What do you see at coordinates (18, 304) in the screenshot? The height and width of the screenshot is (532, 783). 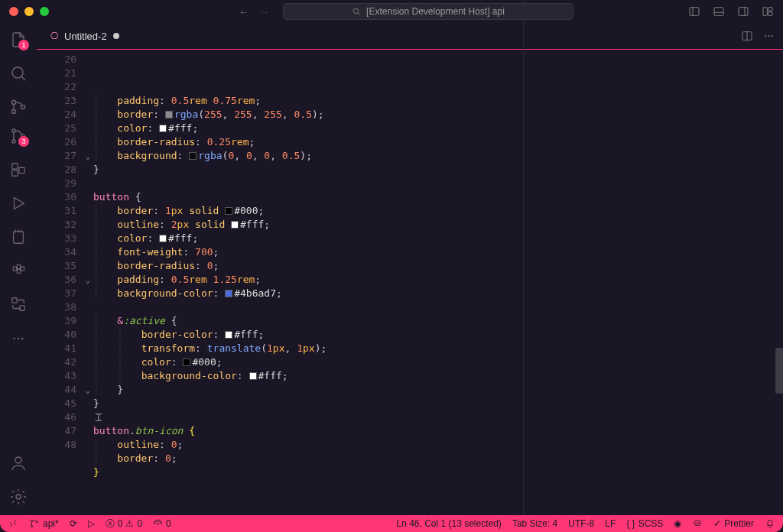 I see `group-icon` at bounding box center [18, 304].